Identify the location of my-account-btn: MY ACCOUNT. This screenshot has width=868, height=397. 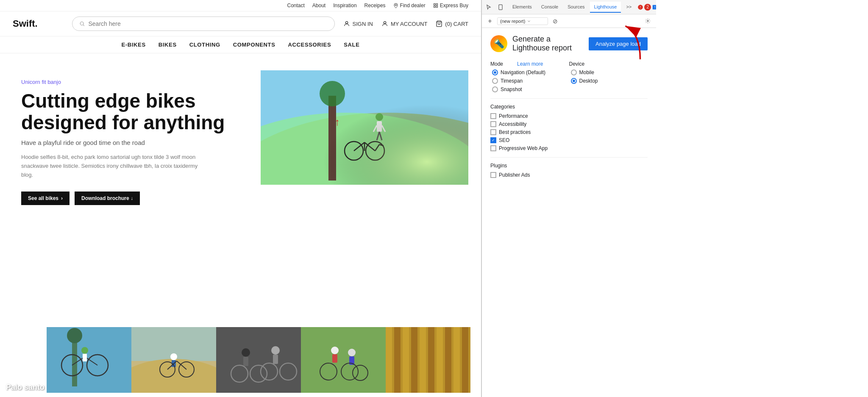
(404, 24).